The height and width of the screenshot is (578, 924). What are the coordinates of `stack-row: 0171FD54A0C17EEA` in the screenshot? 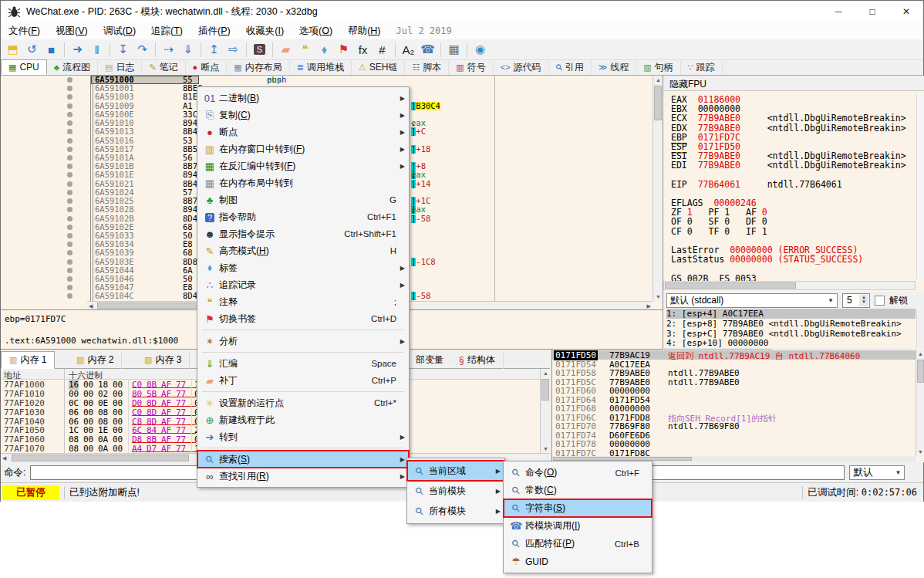 It's located at (734, 364).